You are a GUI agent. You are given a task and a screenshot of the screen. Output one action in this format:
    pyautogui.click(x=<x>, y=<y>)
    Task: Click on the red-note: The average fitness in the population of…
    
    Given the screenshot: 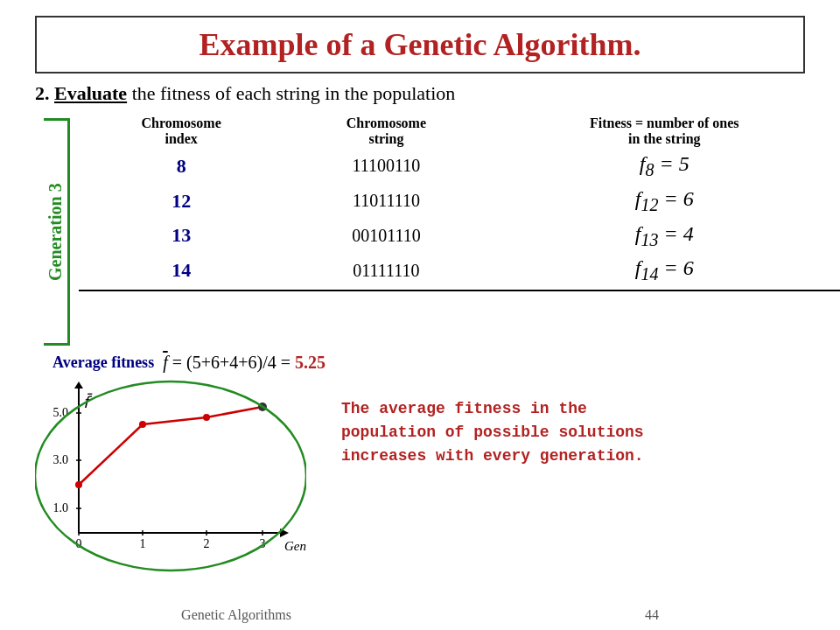 What is the action you would take?
    pyautogui.click(x=493, y=485)
    